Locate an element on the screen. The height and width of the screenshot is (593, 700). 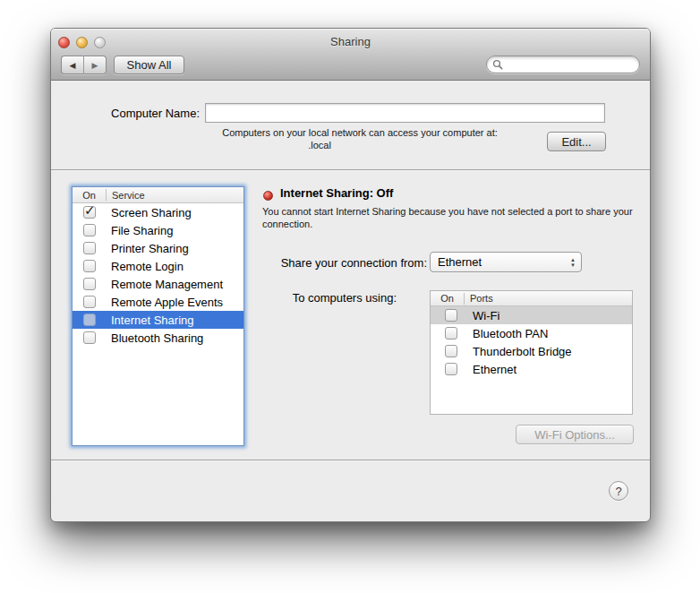
service-row-label: Remote Apple Events is located at coordinates (166, 303).